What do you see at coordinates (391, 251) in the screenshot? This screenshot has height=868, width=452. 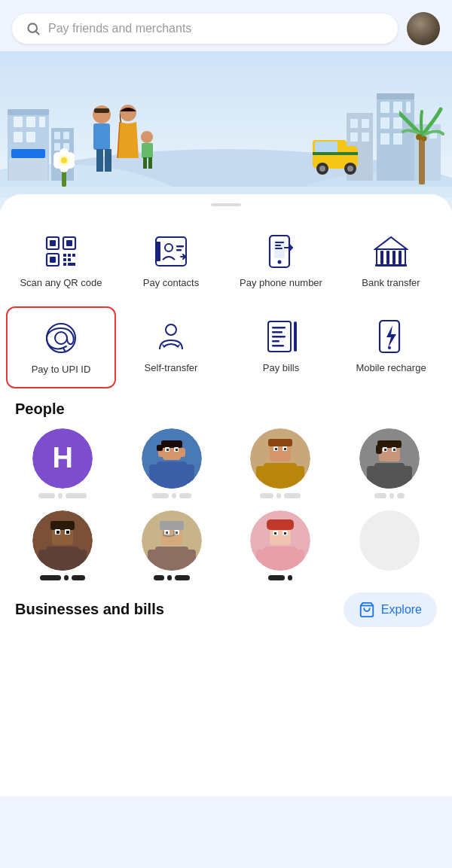 I see `bank-transfer-icon` at bounding box center [391, 251].